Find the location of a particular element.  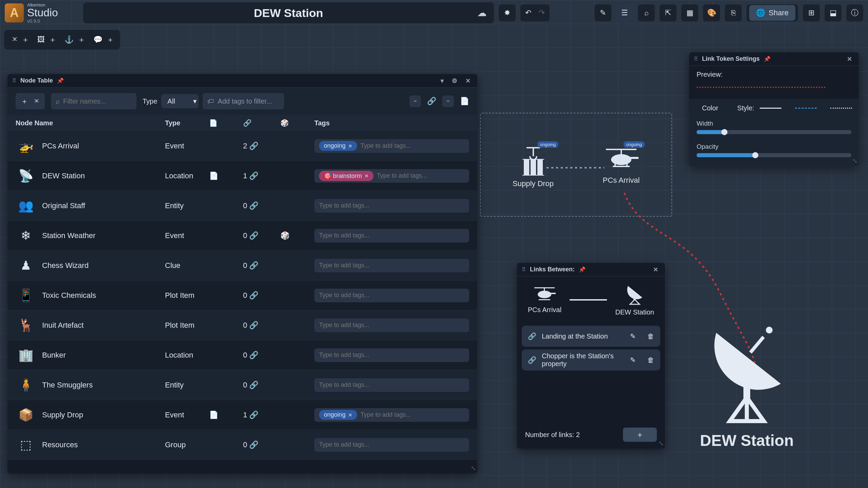

tag-chip: 🎯 brainstorm✕ is located at coordinates (346, 176).